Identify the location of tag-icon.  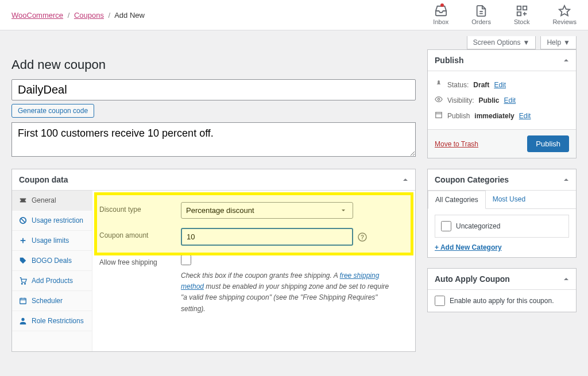
(23, 261).